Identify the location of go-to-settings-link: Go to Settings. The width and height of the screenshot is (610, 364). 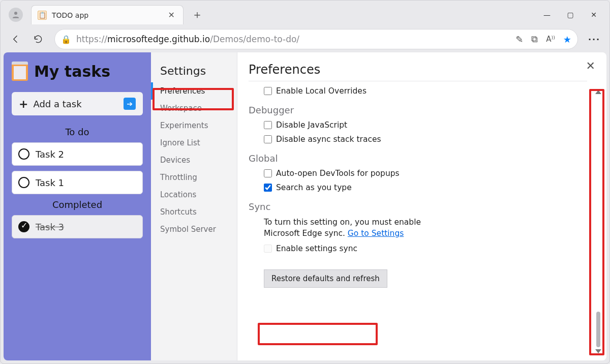
(376, 233).